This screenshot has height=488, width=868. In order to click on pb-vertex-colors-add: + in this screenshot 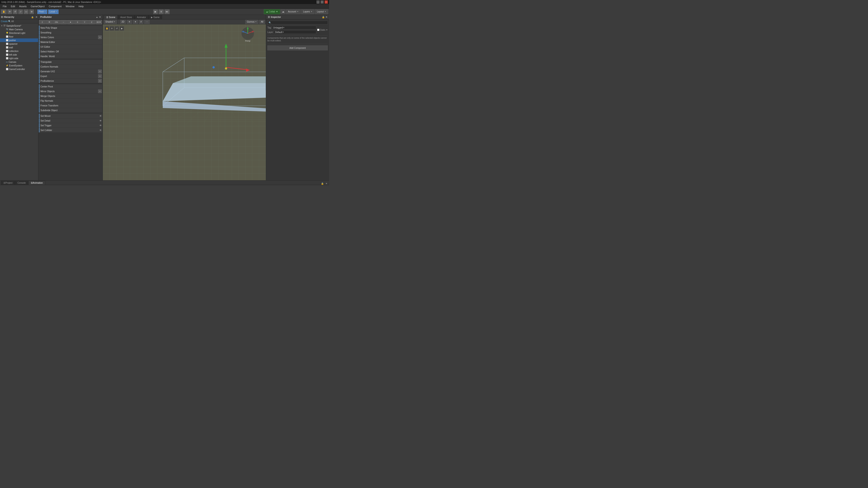, I will do `click(100, 37)`.